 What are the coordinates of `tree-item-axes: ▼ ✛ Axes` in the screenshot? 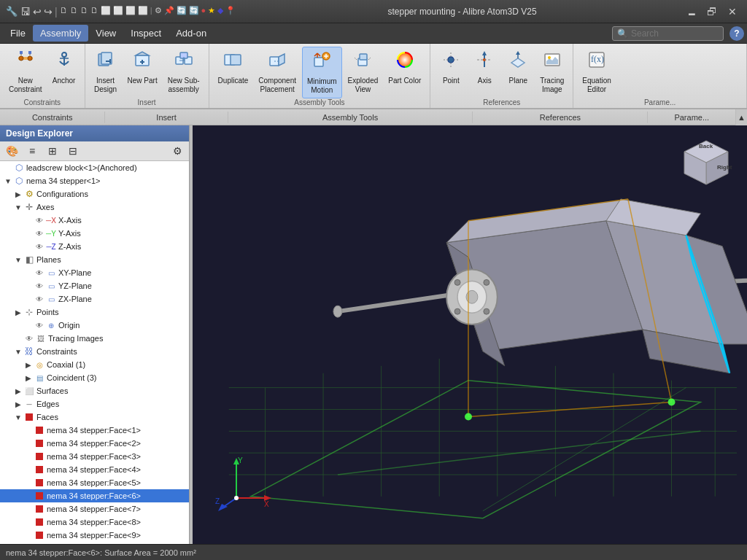 It's located at (95, 207).